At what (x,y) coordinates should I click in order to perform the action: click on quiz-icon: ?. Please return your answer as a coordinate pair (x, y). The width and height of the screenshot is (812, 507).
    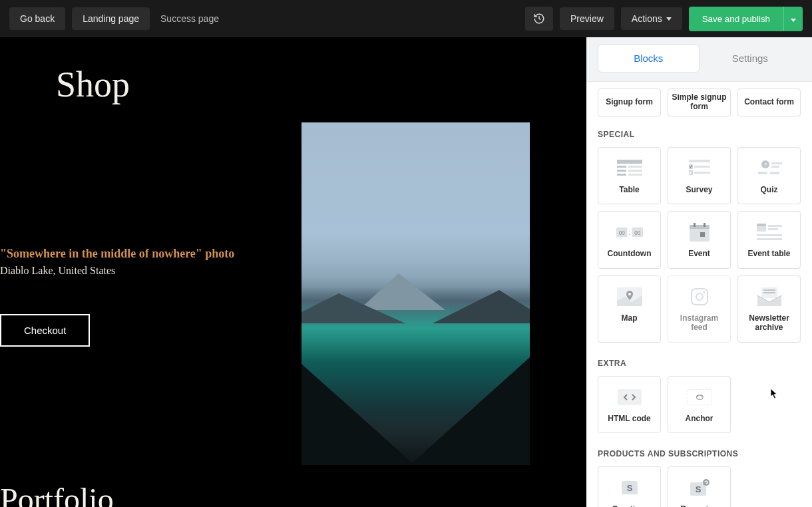
    Looking at the image, I should click on (769, 168).